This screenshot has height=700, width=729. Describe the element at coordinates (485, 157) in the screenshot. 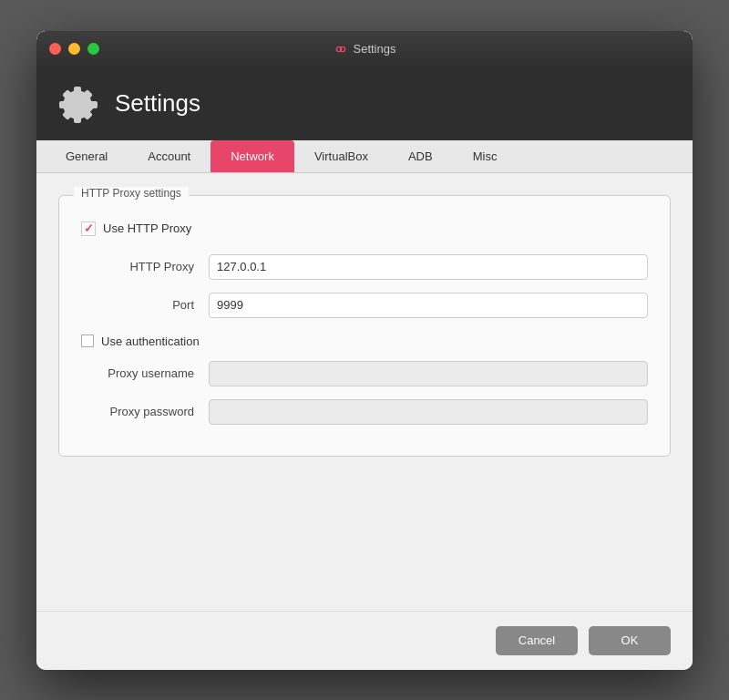

I see `tab-misc: Misc` at that location.